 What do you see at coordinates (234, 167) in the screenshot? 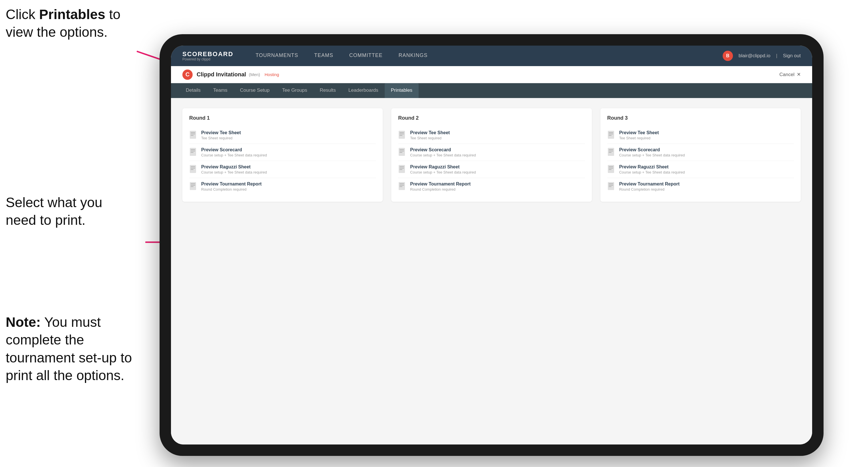
I see `r1-raguzzi-title: Preview Raguzzi Sheet` at bounding box center [234, 167].